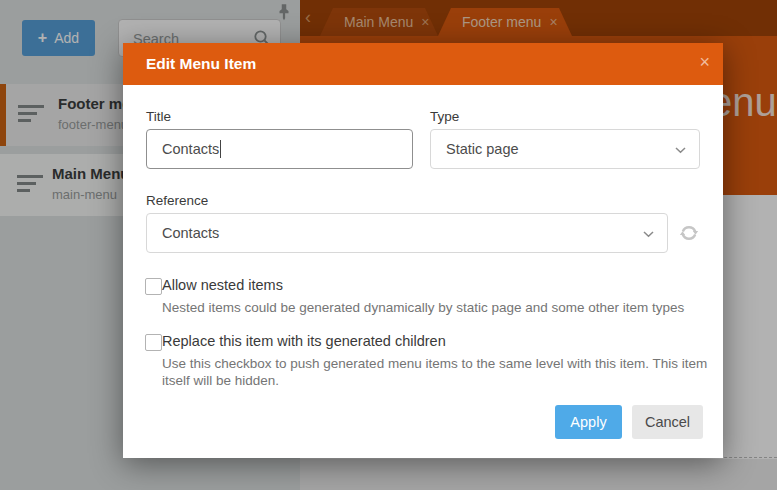 This screenshot has width=777, height=490. I want to click on refresh-icon, so click(689, 233).